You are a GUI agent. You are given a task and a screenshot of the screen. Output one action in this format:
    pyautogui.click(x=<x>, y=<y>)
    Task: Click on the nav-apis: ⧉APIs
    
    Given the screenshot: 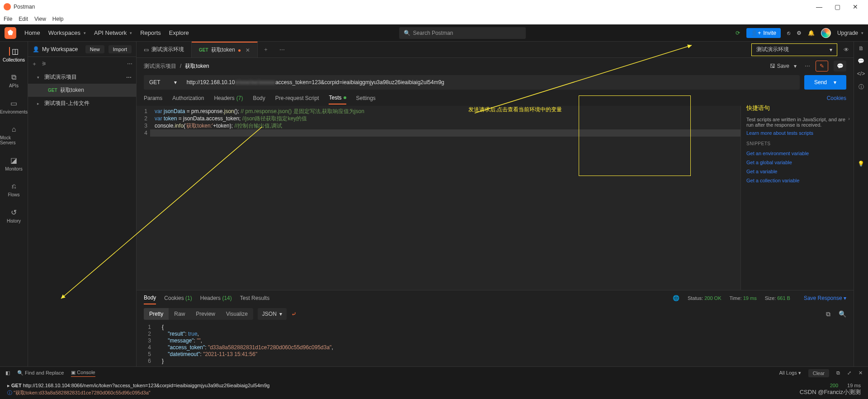 What is the action you would take?
    pyautogui.click(x=14, y=81)
    